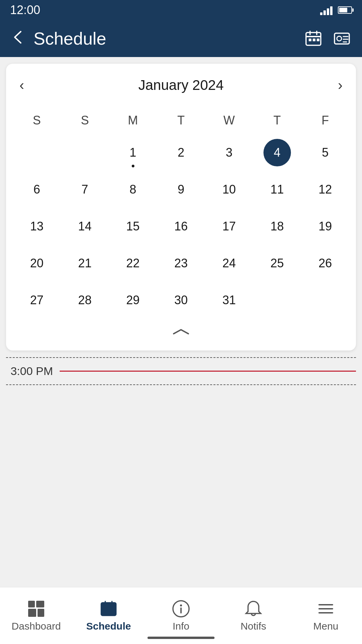 The width and height of the screenshot is (362, 644). What do you see at coordinates (326, 10) in the screenshot?
I see `signal-icon` at bounding box center [326, 10].